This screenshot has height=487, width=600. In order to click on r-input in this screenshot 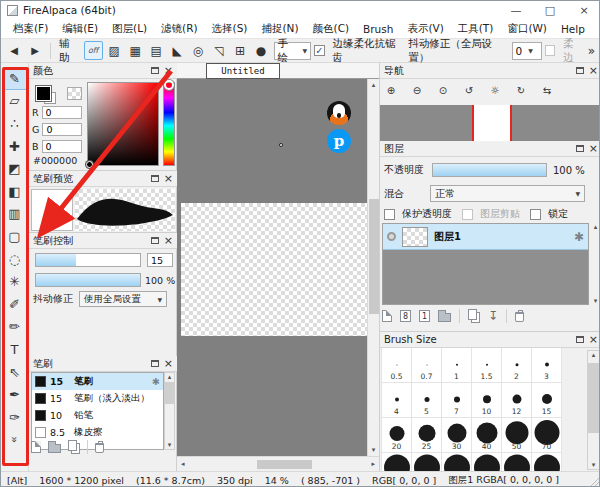, I will do `click(62, 112)`.